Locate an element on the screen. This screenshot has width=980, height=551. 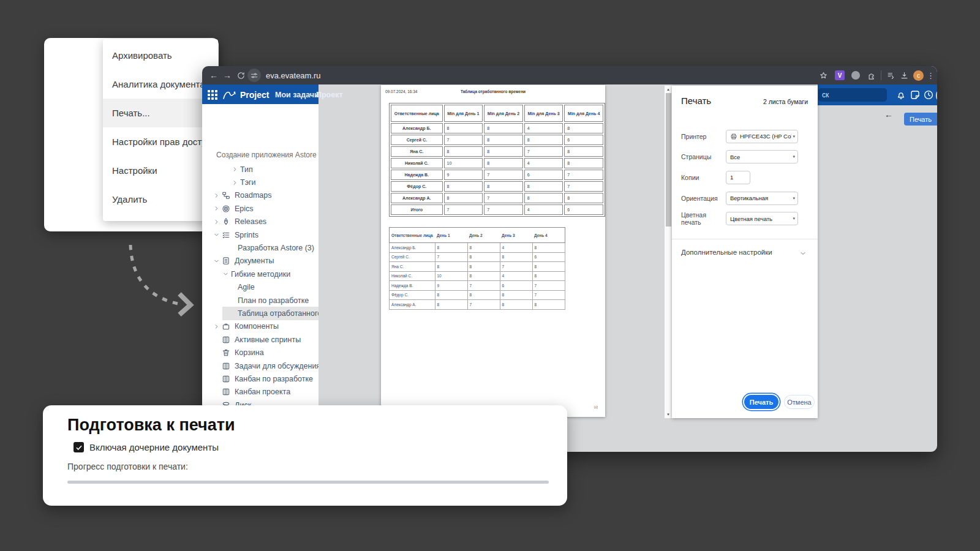
menu-item: Настройки прав доступа is located at coordinates (160, 142).